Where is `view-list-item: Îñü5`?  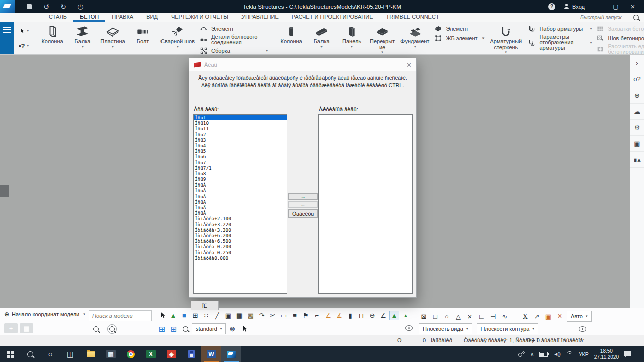
view-list-item: Îñü5 is located at coordinates (240, 151).